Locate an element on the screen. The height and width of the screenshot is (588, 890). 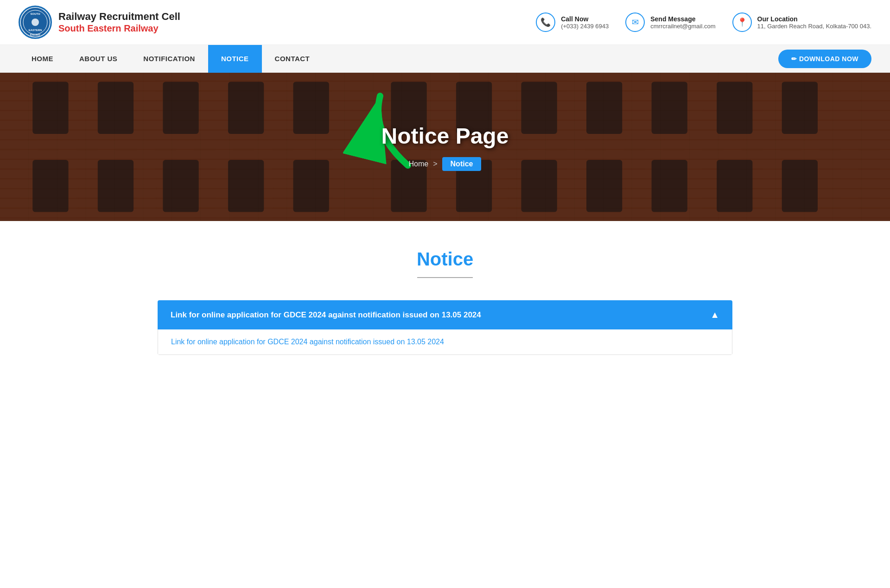
header-contacts: 📞 Call Now (+033) 2439 6943 ✉ Send Messa… is located at coordinates (704, 22).